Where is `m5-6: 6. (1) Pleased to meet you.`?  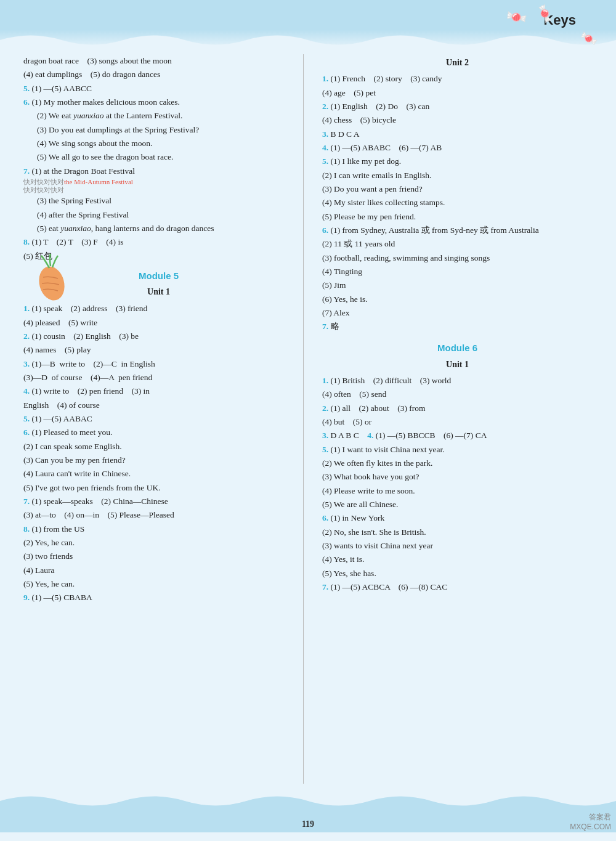 m5-6: 6. (1) Pleased to meet you. is located at coordinates (159, 433).